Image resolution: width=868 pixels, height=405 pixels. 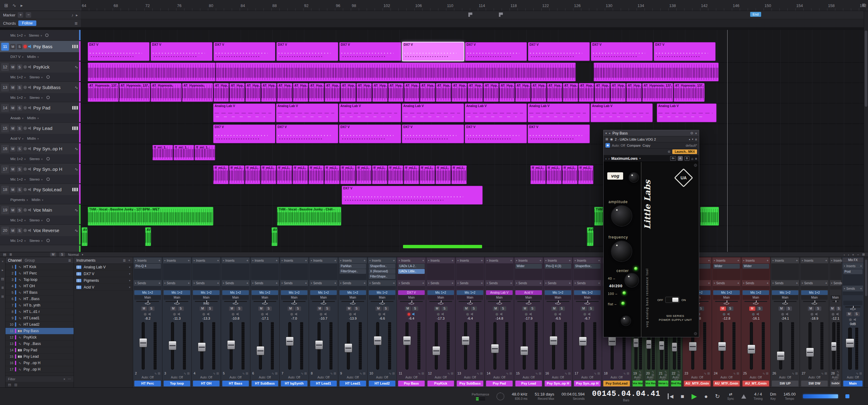 What do you see at coordinates (40, 174) in the screenshot?
I see `track-header: 17 M S Psy Syn..op H ∿ Mic 1+2 Stereo` at bounding box center [40, 174].